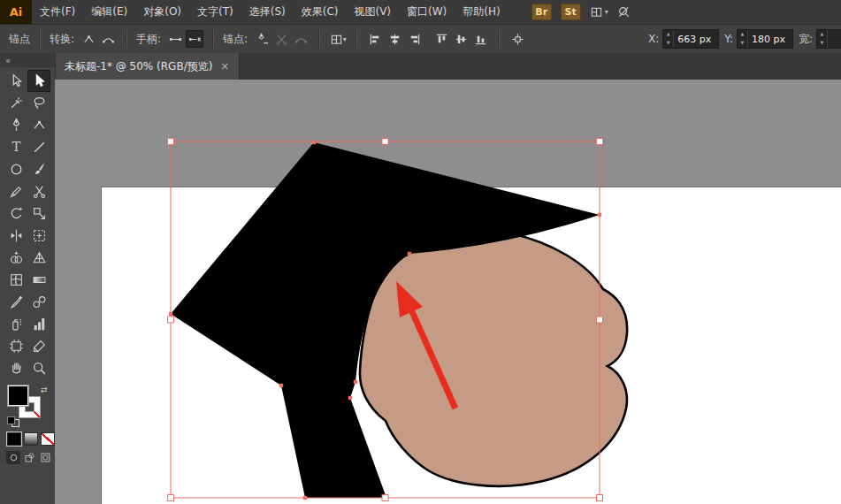 This screenshot has width=841, height=504. What do you see at coordinates (281, 39) in the screenshot?
I see `cut-path-button` at bounding box center [281, 39].